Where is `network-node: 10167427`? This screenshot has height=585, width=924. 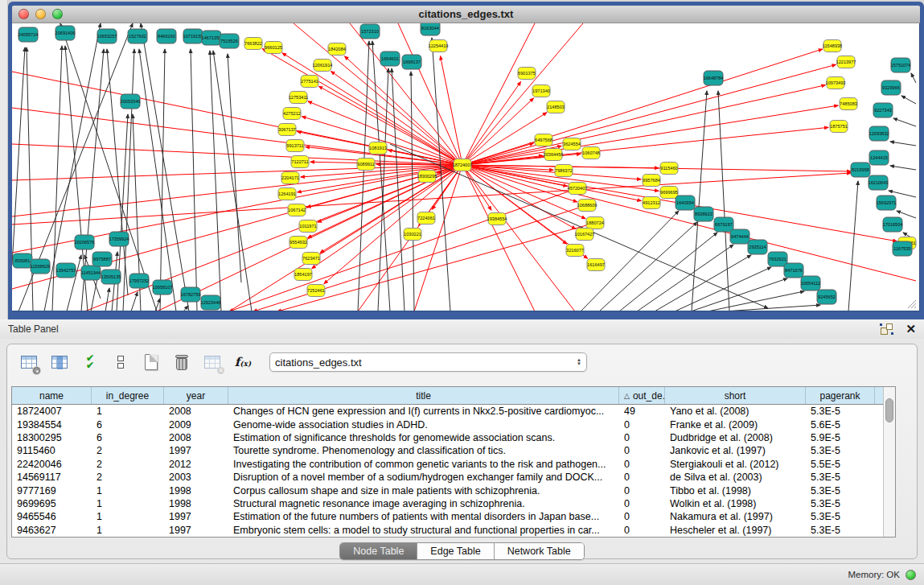
network-node: 10167427 is located at coordinates (585, 235).